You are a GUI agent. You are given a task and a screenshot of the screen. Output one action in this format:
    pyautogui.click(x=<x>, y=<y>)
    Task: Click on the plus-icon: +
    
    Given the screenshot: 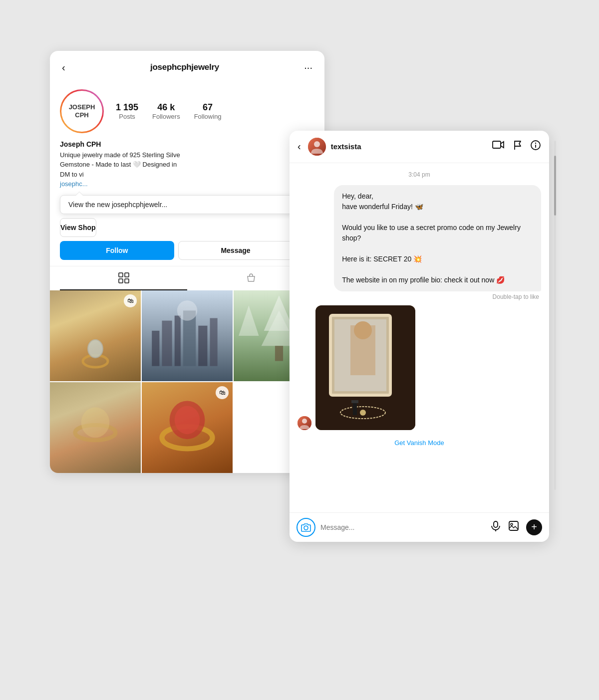 What is the action you would take?
    pyautogui.click(x=534, y=527)
    